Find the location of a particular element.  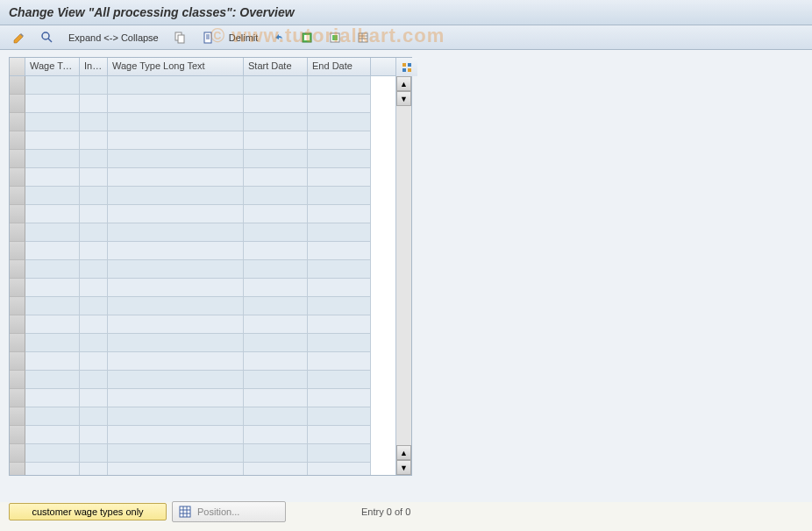

expand-collapse-button: Expand <-> Collapse is located at coordinates (114, 38).